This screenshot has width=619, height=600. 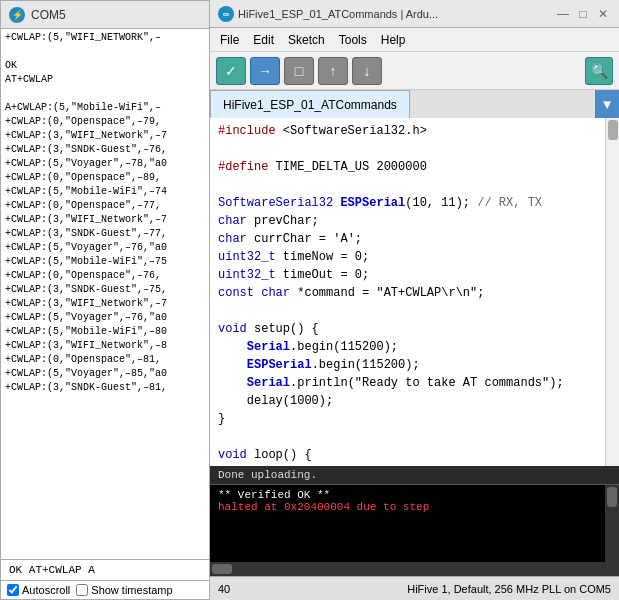 I want to click on show-timestamp-label: Show timestamp, so click(x=124, y=590).